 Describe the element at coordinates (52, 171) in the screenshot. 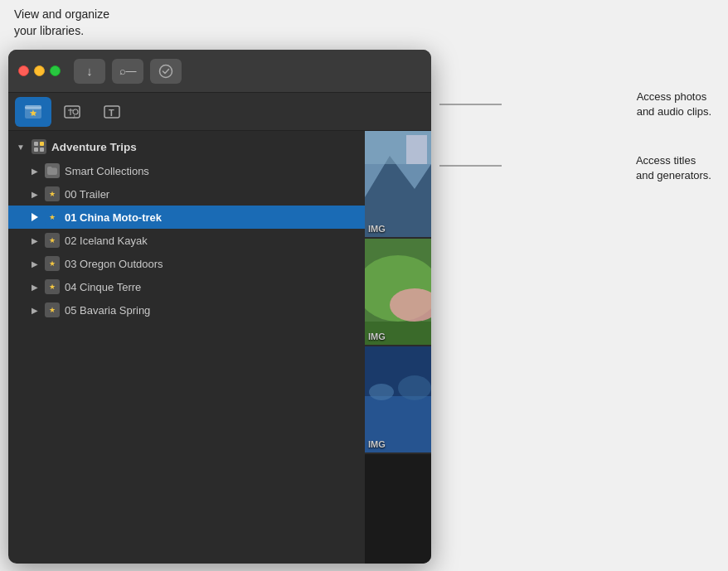

I see `folder-icon` at that location.